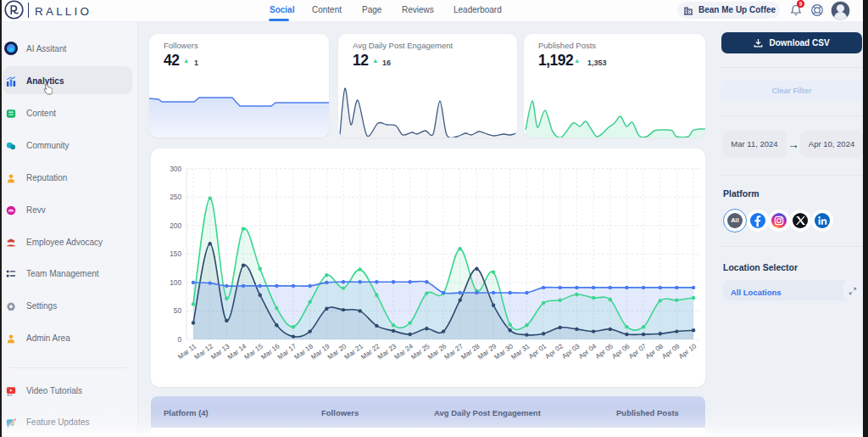  What do you see at coordinates (588, 351) in the screenshot?
I see `svg-text: Apr 04` at bounding box center [588, 351].